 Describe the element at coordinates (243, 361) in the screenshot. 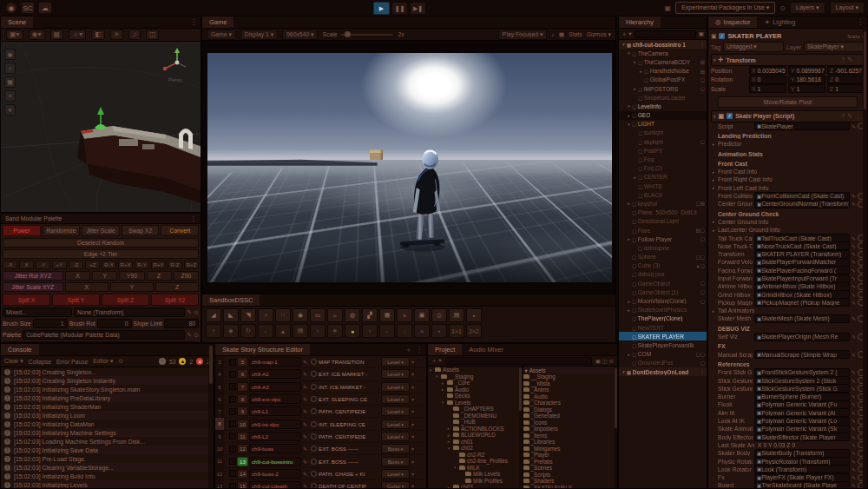

I see `row-index-button: 5` at that location.